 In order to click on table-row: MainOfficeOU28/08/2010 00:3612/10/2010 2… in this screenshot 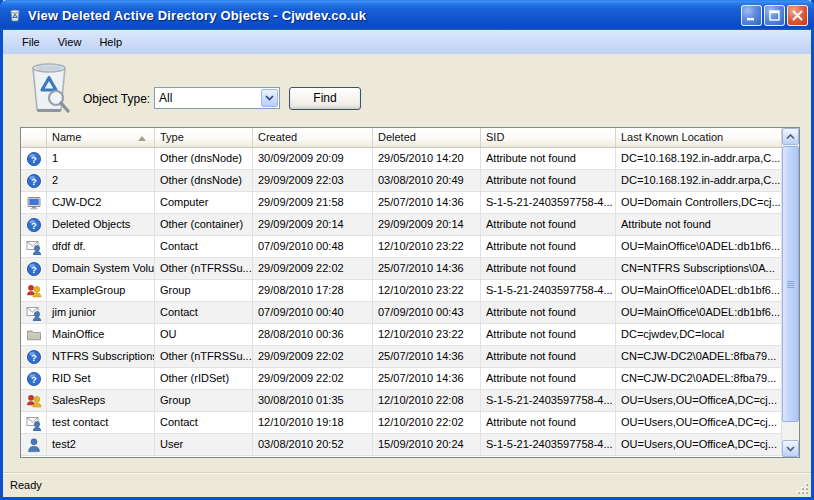, I will do `click(402, 335)`.